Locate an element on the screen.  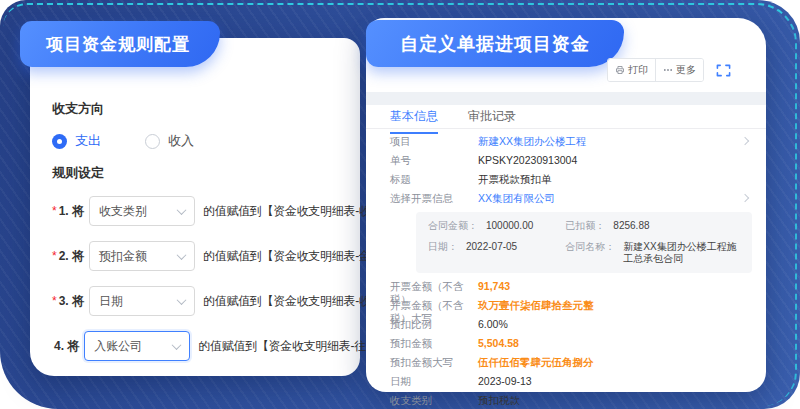
rule-4-field-select: 入账公司 is located at coordinates (137, 346).